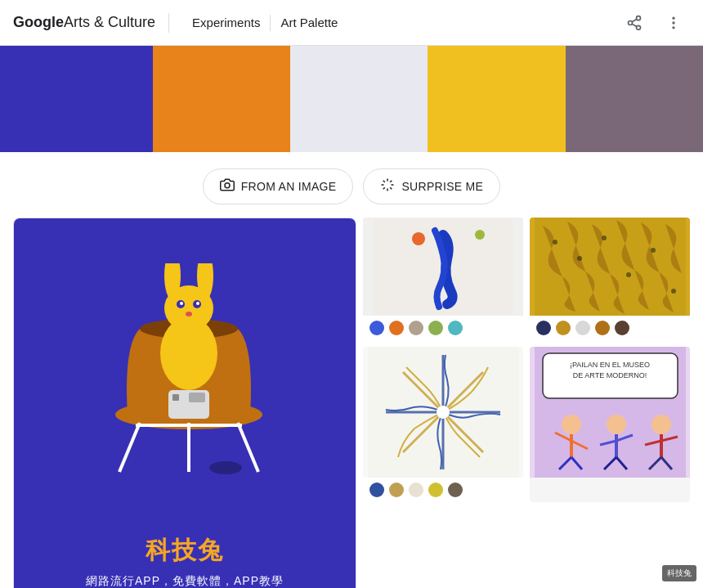  I want to click on comic-svg: ¡PAILAN EN EL MUSEO DE ARTE MODERNO!, so click(610, 412).